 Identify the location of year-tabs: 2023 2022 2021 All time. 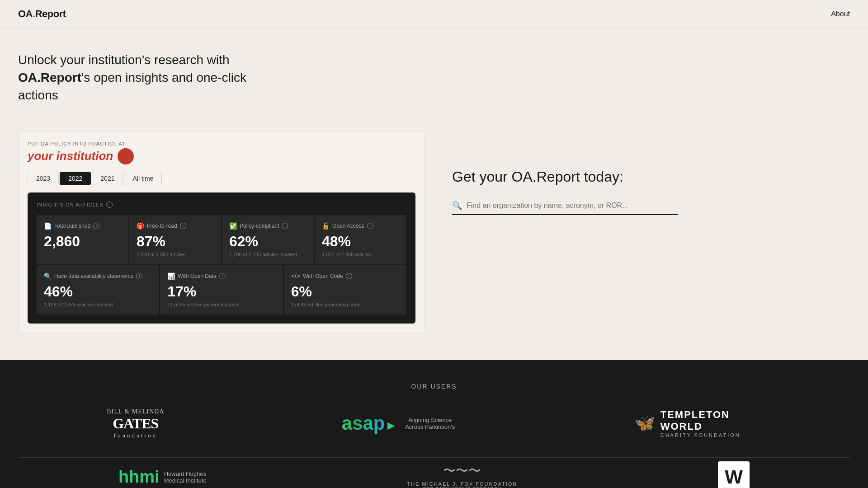
(222, 178).